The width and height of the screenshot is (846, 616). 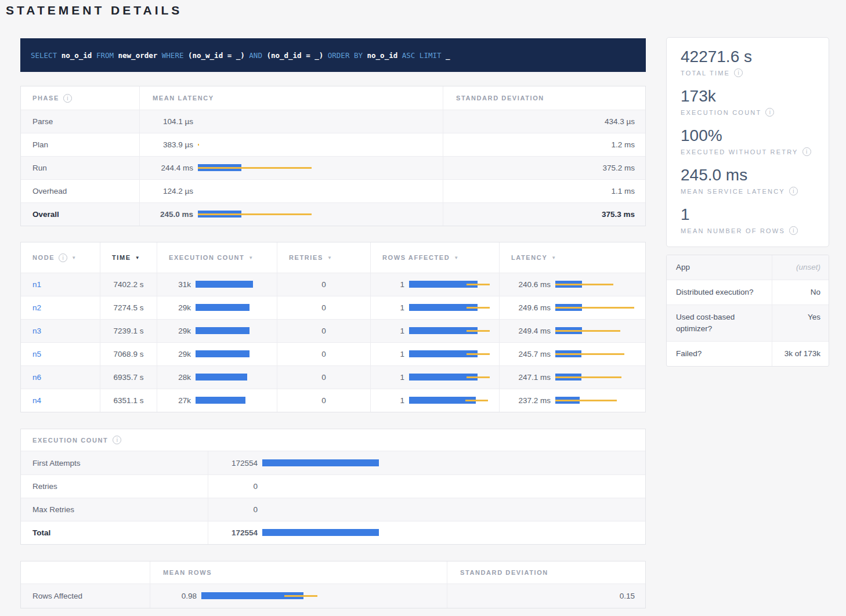 I want to click on time-cell: 7239.1 s, so click(x=129, y=331).